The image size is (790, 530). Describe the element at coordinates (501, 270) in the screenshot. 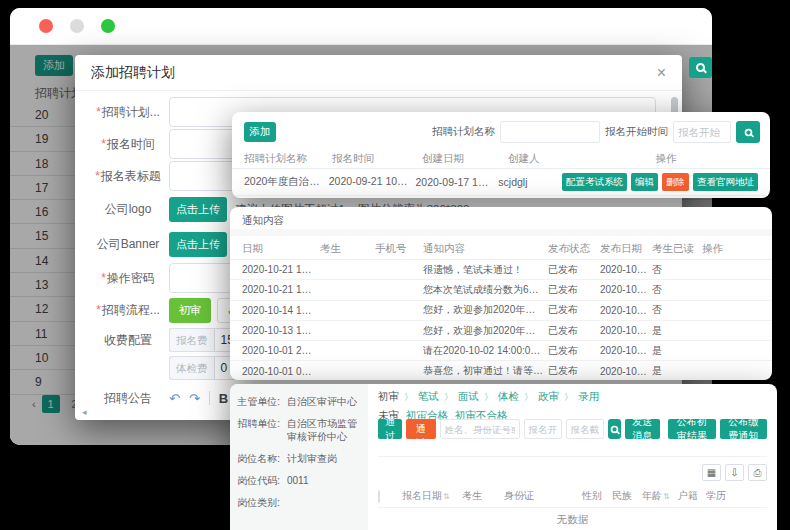

I see `table-row: 2020-10-21 19:34:38 很遗憾，笔试未通过！ 已发布 2020-…` at that location.